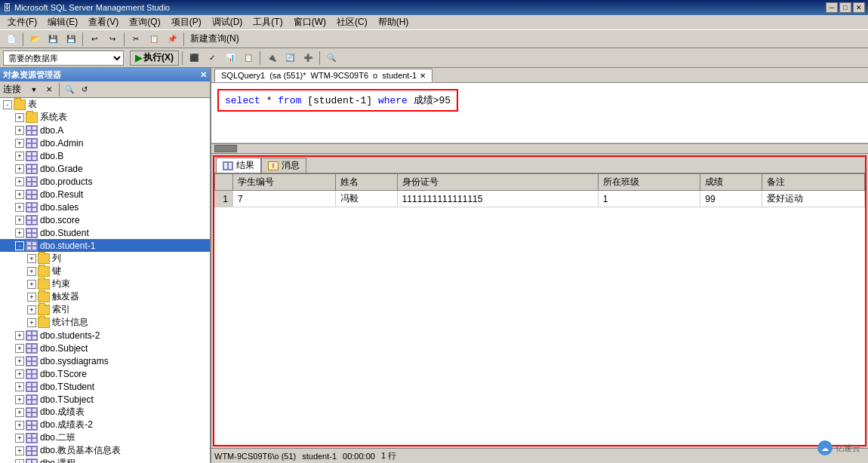  Describe the element at coordinates (20, 461) in the screenshot. I see `expand-kecheng-icon: +` at that location.